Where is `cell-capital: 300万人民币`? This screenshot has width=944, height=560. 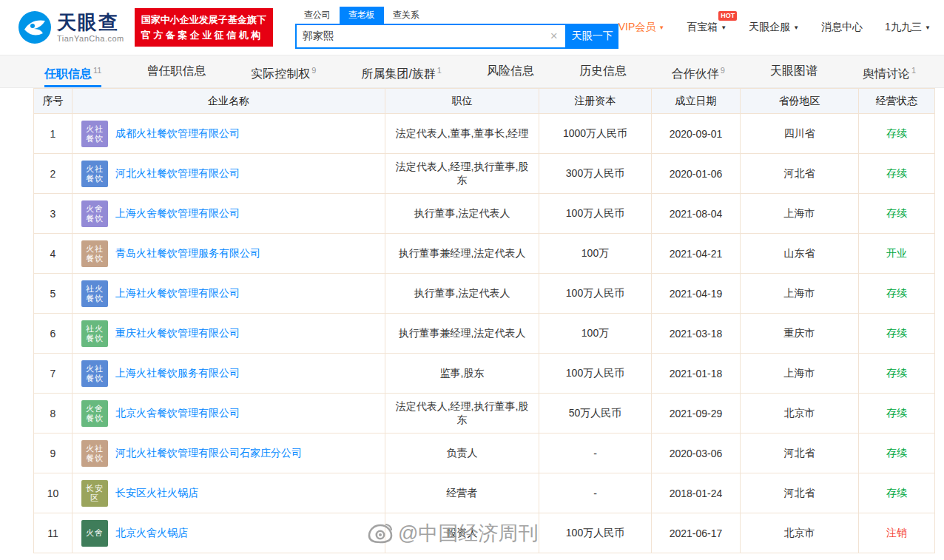 cell-capital: 300万人民币 is located at coordinates (596, 174).